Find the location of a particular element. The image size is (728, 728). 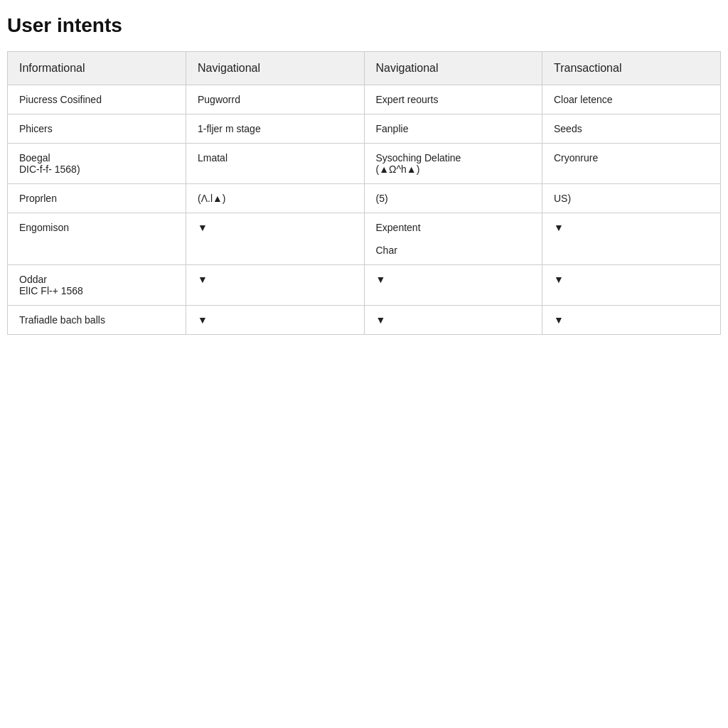

cell-text: Phicers is located at coordinates (36, 129).